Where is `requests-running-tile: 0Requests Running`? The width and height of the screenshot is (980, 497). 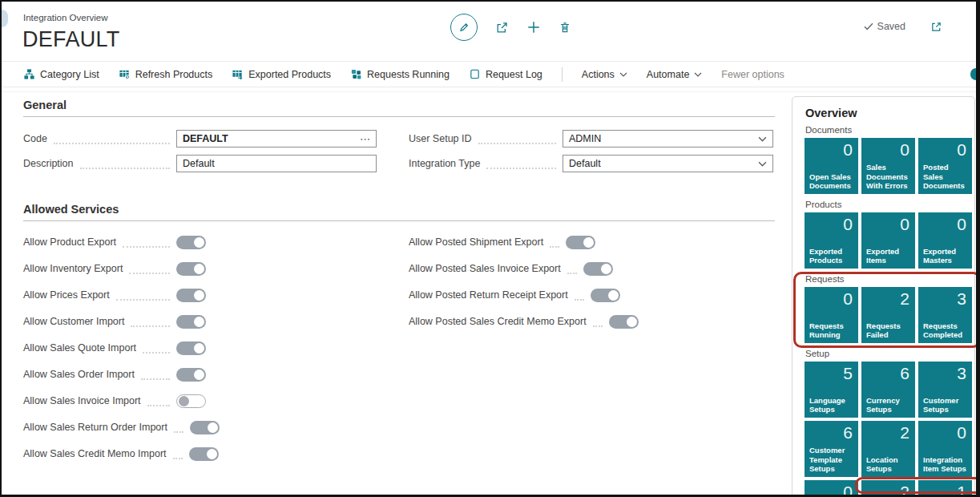 requests-running-tile: 0Requests Running is located at coordinates (832, 315).